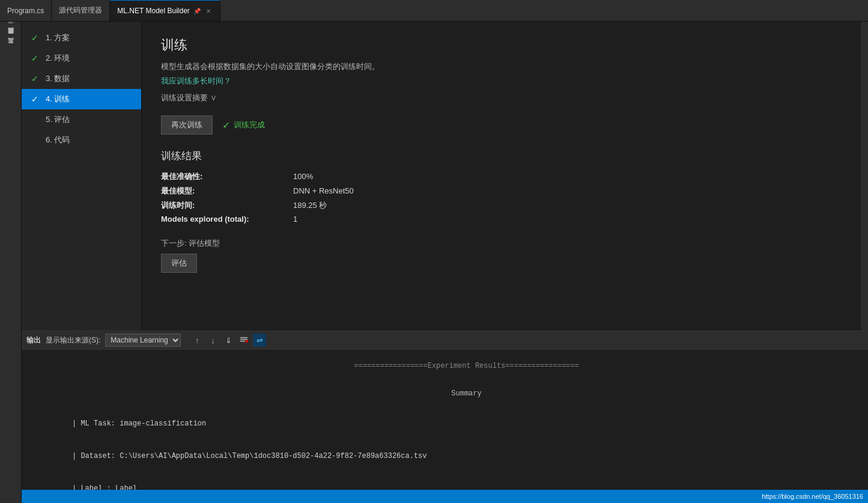 The width and height of the screenshot is (868, 503). Describe the element at coordinates (213, 340) in the screenshot. I see `scroll-down-button: ↓` at that location.